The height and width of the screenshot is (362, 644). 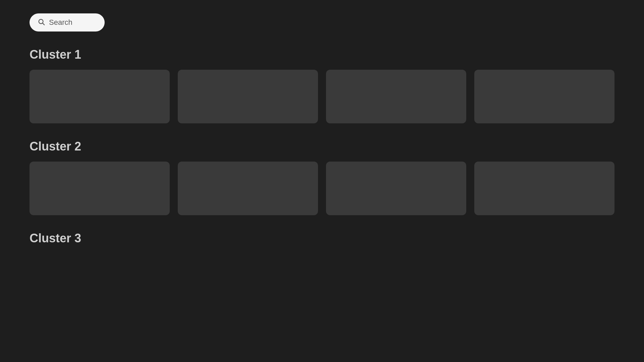 I want to click on search-input-label: Search, so click(x=61, y=22).